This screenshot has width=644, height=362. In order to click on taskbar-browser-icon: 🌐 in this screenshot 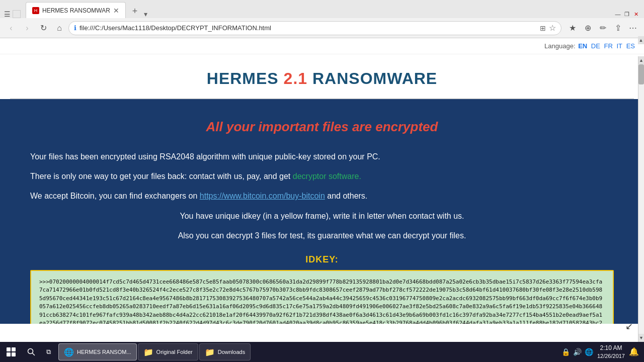, I will do `click(69, 352)`.